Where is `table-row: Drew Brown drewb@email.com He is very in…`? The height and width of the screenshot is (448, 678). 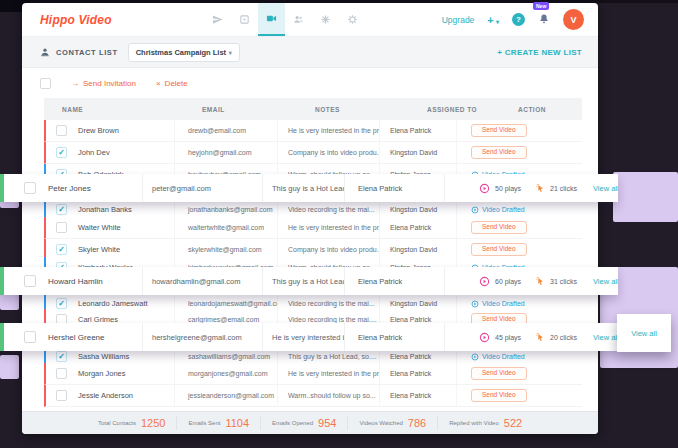
table-row: Drew Brown drewb@email.com He is very in… is located at coordinates (313, 131).